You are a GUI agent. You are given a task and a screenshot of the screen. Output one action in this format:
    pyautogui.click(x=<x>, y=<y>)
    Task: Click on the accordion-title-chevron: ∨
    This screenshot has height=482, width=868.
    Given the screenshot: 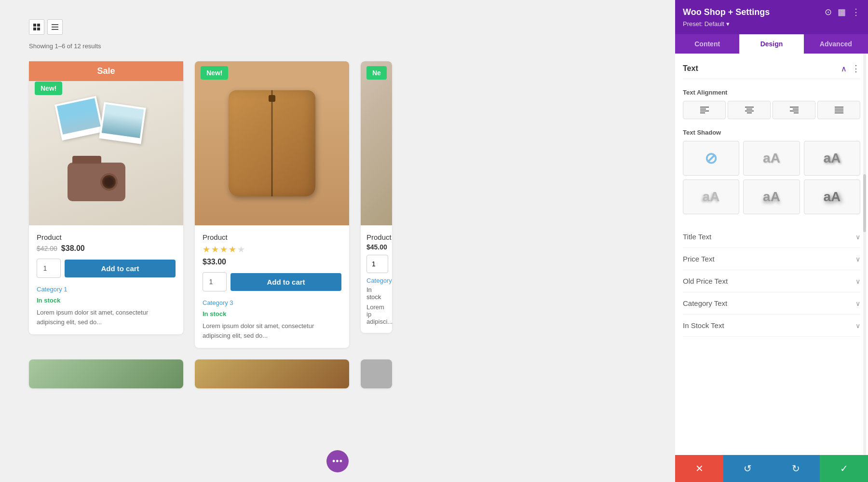 What is the action you would take?
    pyautogui.click(x=858, y=237)
    